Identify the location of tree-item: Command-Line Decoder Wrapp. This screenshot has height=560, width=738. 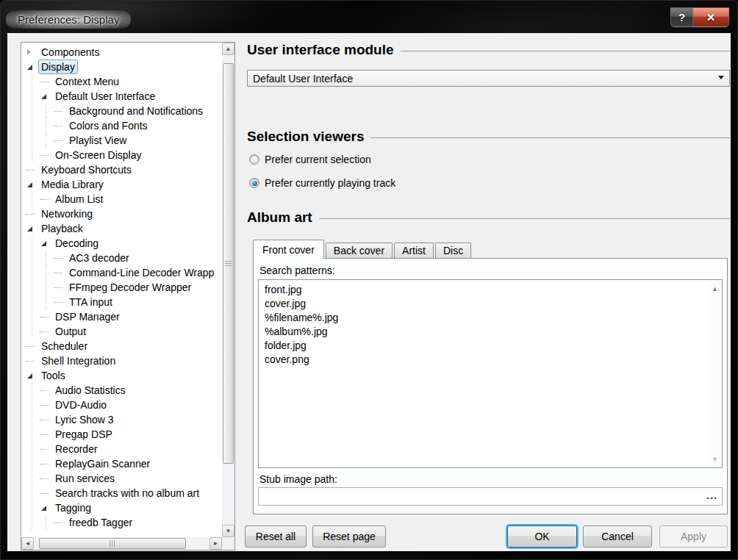
(122, 273).